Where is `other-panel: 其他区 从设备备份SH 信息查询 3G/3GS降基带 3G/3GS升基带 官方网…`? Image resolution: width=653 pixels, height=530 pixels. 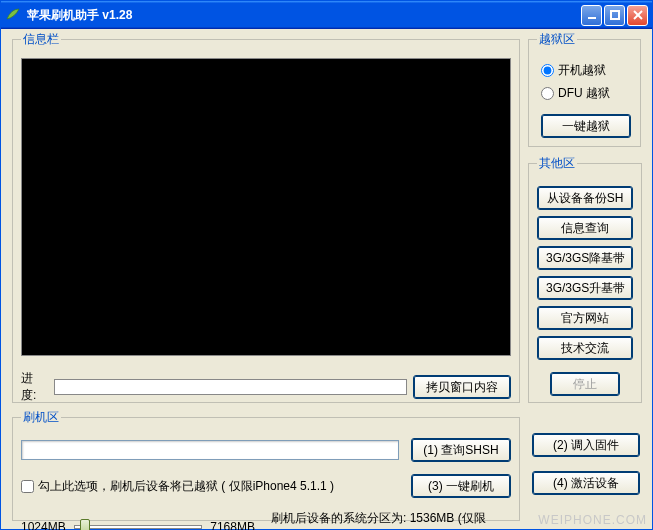 other-panel: 其他区 从设备备份SH 信息查询 3G/3GS降基带 3G/3GS升基带 官方网… is located at coordinates (585, 279).